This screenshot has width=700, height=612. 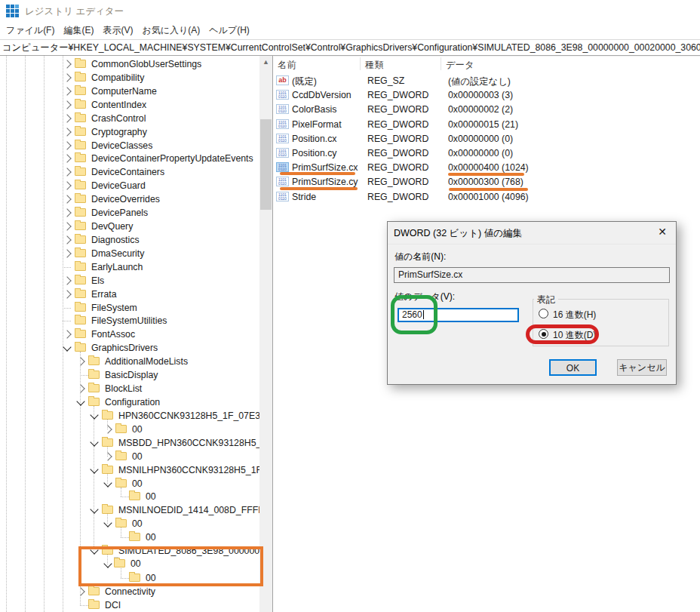 What do you see at coordinates (480, 139) in the screenshot?
I see `value-data: 0x00000000 (0)` at bounding box center [480, 139].